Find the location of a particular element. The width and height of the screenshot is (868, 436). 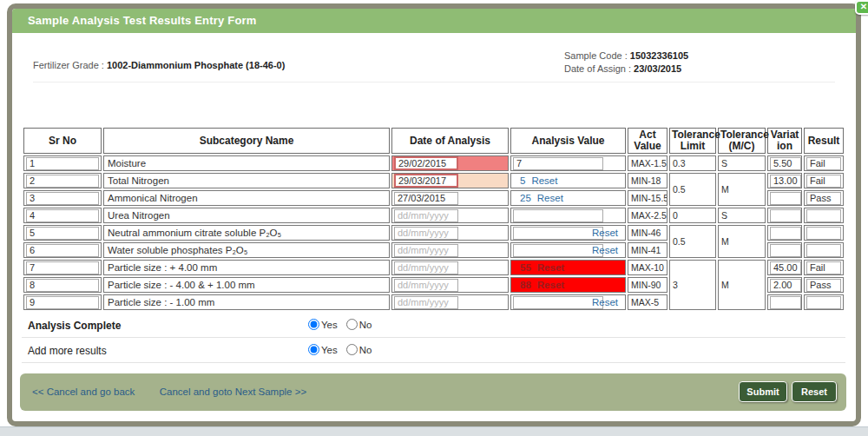

subcategory-name-cell: Urea Nitrogen is located at coordinates (247, 215).